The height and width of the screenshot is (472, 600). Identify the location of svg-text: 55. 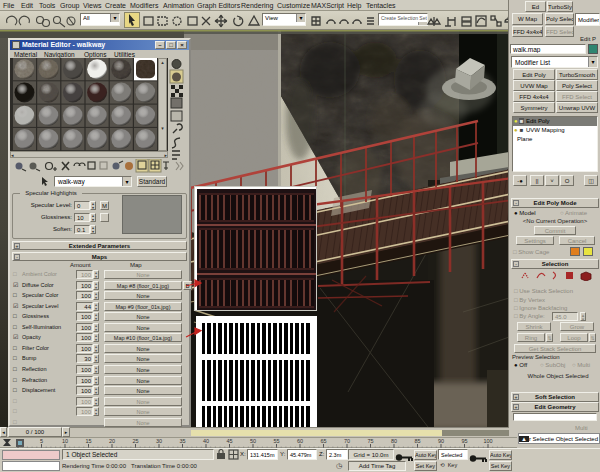
(276, 441).